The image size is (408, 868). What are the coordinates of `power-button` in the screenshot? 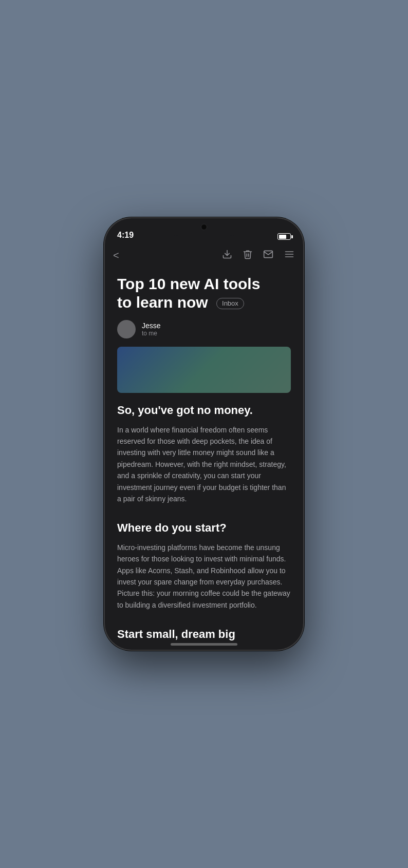 It's located at (304, 352).